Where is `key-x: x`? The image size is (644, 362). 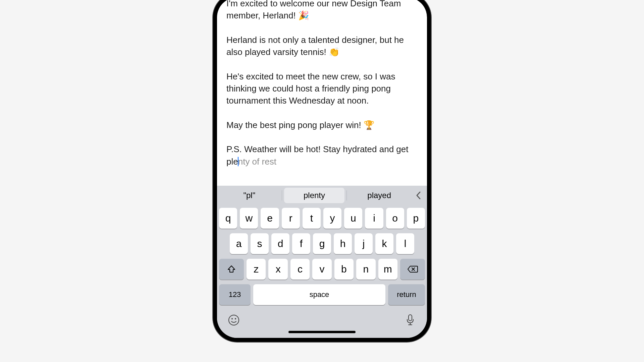 key-x: x is located at coordinates (278, 269).